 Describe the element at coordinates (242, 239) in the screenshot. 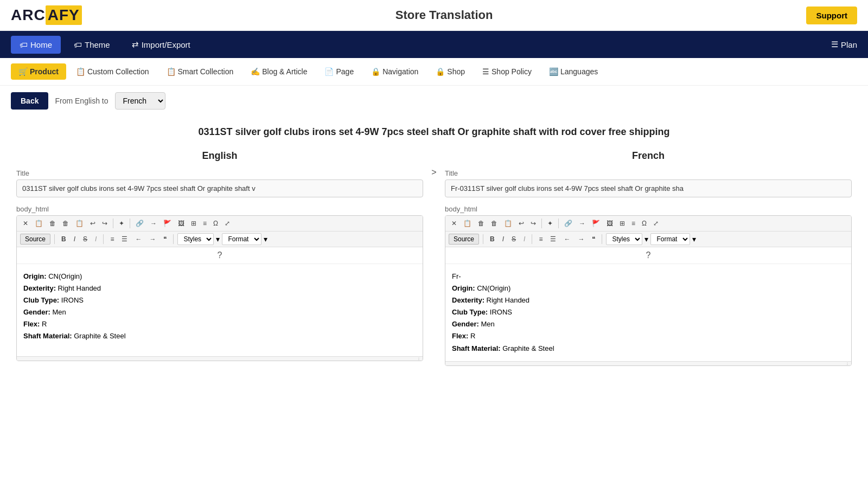

I see `tb-format-select: Format` at that location.